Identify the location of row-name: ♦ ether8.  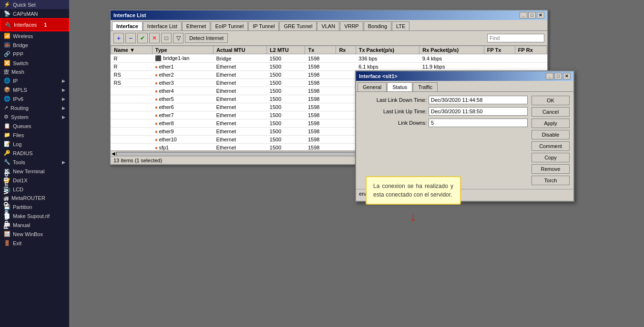
(183, 124).